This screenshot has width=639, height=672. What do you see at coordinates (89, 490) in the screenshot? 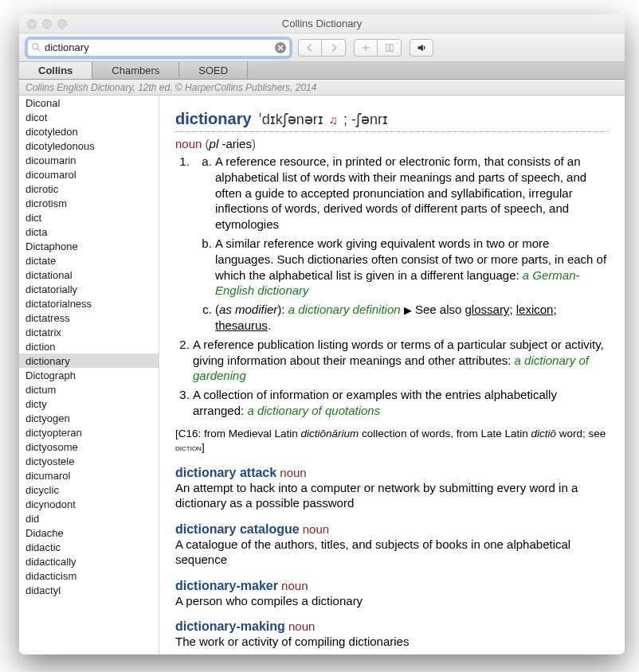
I see `list-item: dicyclic` at bounding box center [89, 490].